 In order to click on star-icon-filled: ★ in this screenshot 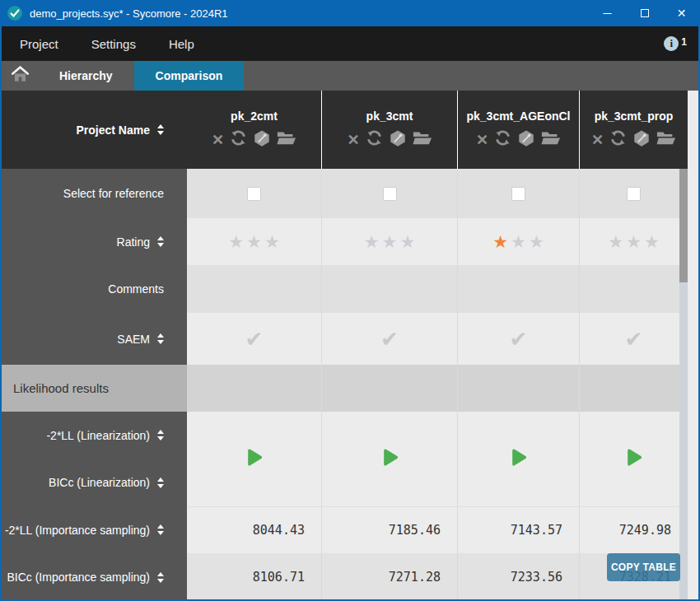, I will do `click(501, 242)`.